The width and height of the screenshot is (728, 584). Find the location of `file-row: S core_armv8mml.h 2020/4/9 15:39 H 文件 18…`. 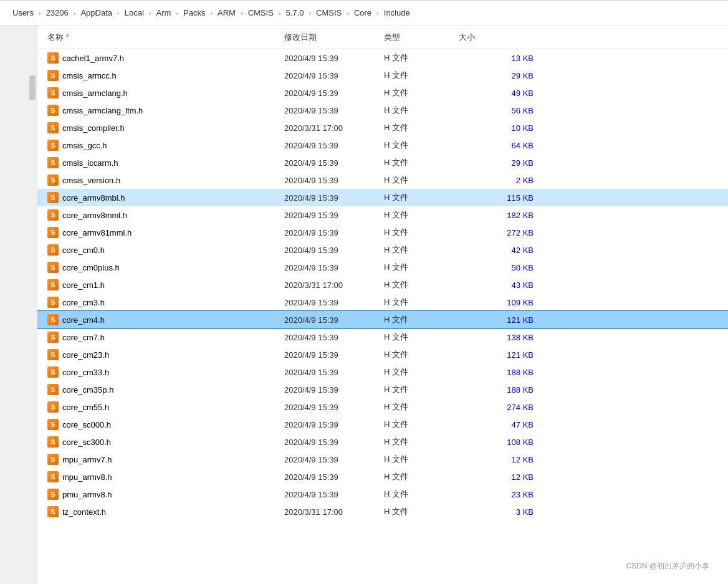

file-row: S core_armv8mml.h 2020/4/9 15:39 H 文件 18… is located at coordinates (383, 215).